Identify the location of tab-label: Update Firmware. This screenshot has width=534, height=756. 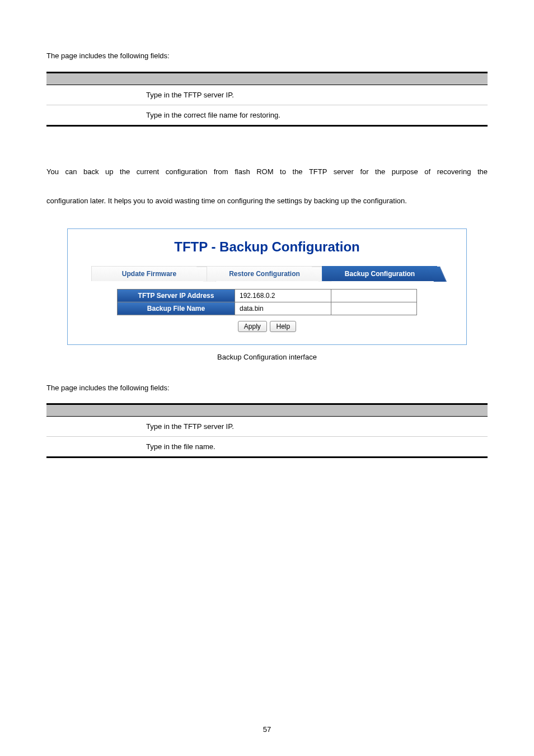
(149, 274).